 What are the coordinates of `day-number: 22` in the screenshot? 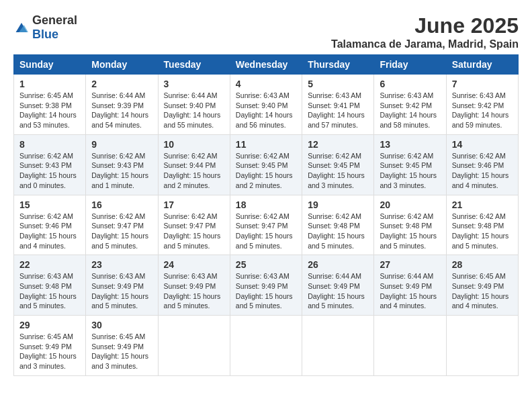 It's located at (50, 265).